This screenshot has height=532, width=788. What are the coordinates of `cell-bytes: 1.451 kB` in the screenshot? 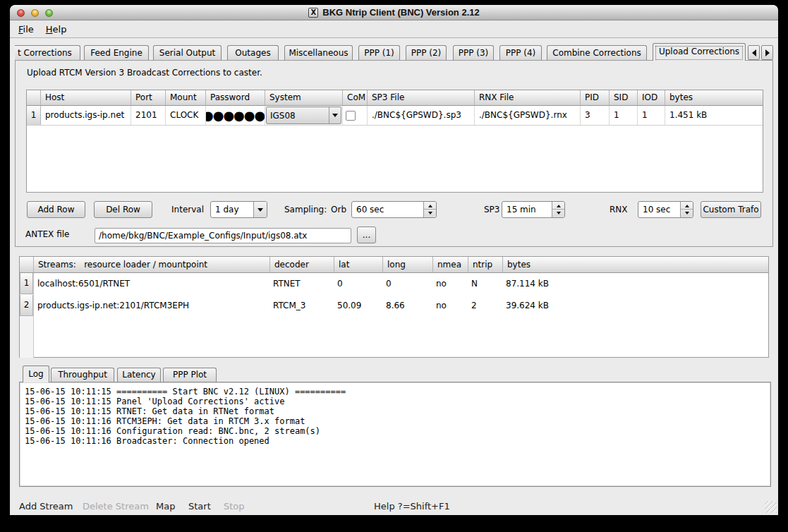 It's located at (714, 116).